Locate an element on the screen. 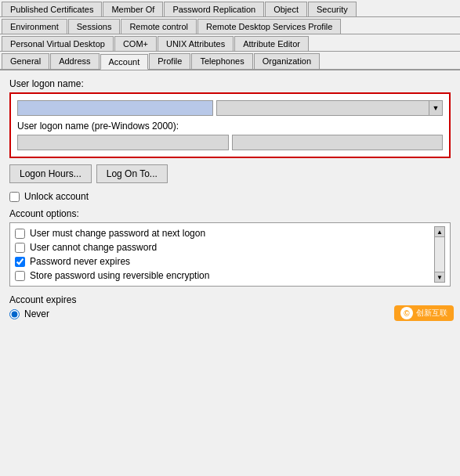 This screenshot has width=460, height=476. scroll-up-btn: ▲ is located at coordinates (440, 232).